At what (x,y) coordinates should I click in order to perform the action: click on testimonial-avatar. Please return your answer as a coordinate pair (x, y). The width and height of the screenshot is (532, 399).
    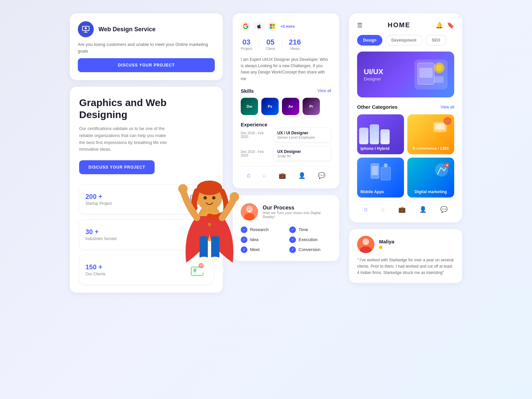
    Looking at the image, I should click on (366, 244).